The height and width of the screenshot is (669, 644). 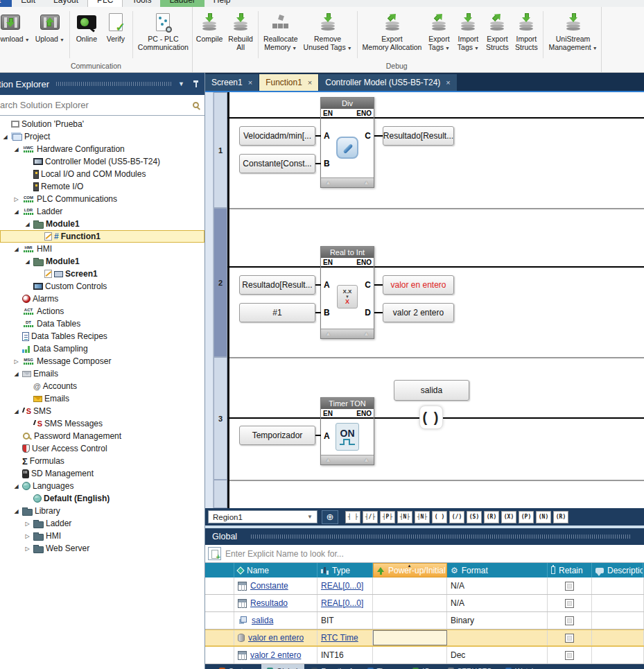 What do you see at coordinates (220, 283) in the screenshot?
I see `rung-number-2: 2` at bounding box center [220, 283].